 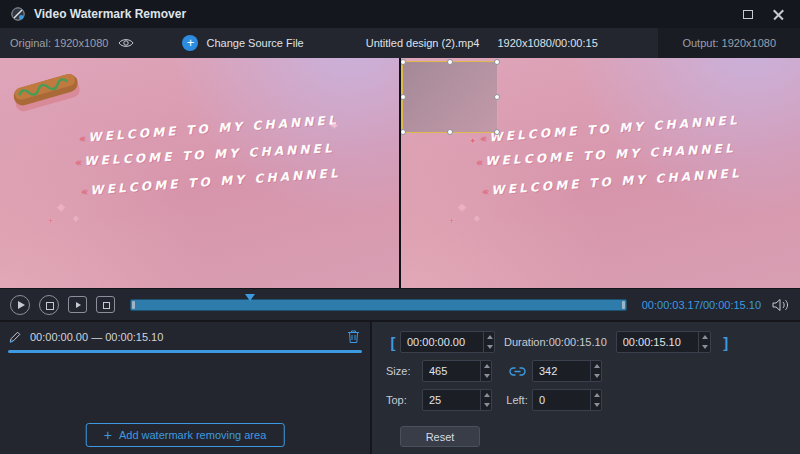 What do you see at coordinates (250, 298) in the screenshot?
I see `playhead-marker` at bounding box center [250, 298].